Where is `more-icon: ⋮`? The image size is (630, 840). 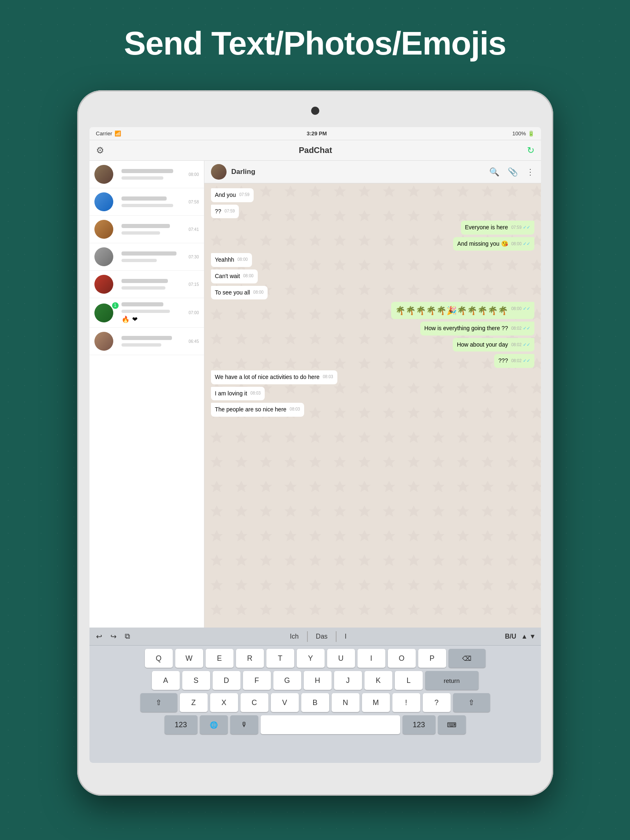 more-icon: ⋮ is located at coordinates (530, 172).